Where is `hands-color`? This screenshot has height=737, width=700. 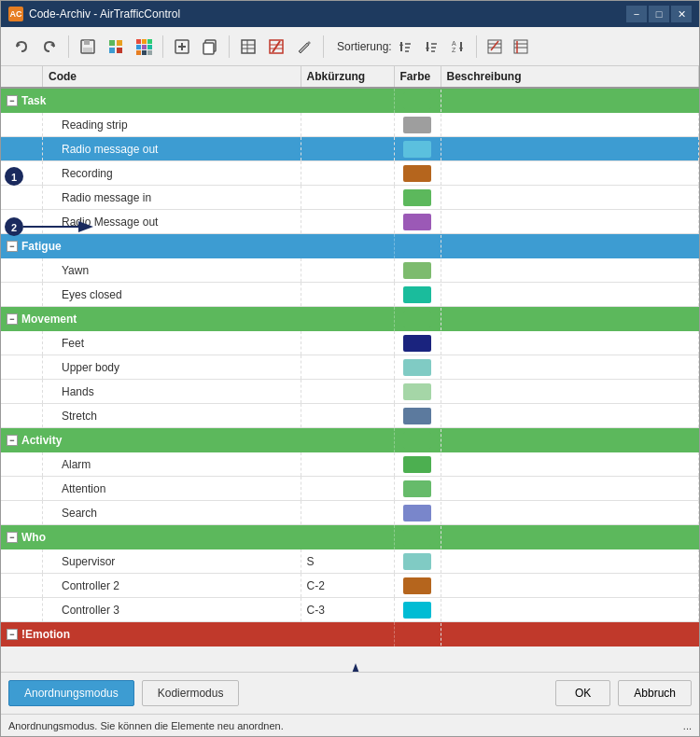 hands-color is located at coordinates (418, 392).